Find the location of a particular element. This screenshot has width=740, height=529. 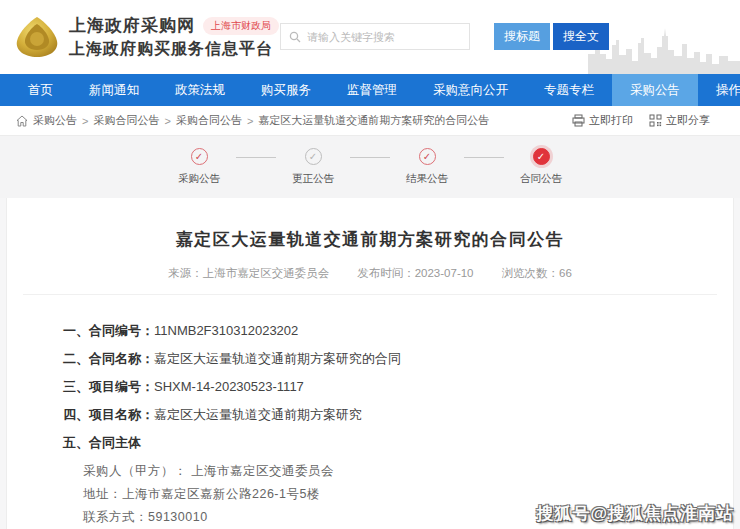

field-value: 11NMB2F310312023202 is located at coordinates (226, 330).